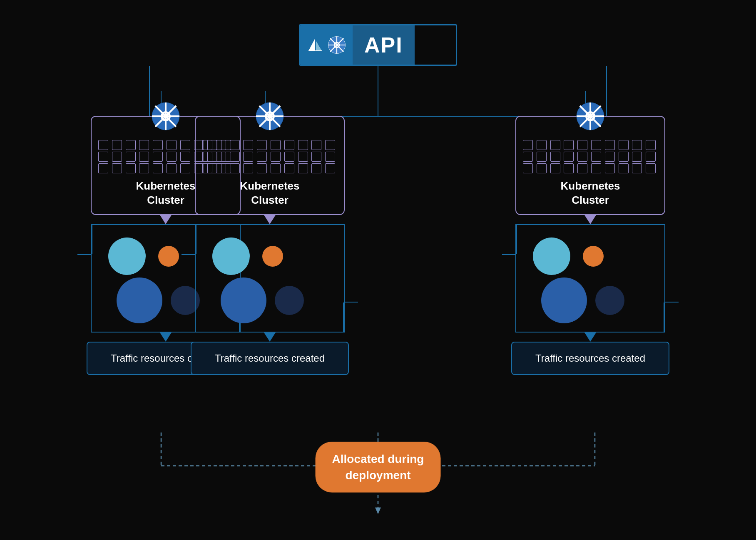  What do you see at coordinates (378, 467) in the screenshot?
I see `allocated-box-wrapper: Allocated duringdeployment` at bounding box center [378, 467].